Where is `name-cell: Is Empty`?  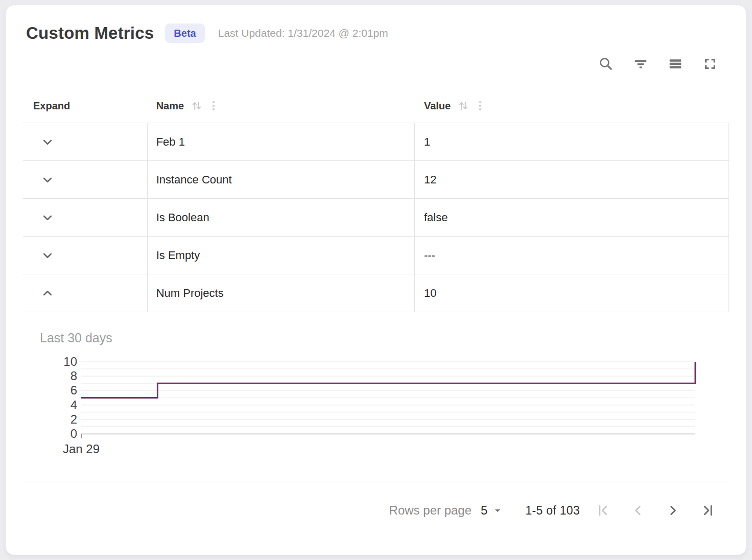 name-cell: Is Empty is located at coordinates (281, 255).